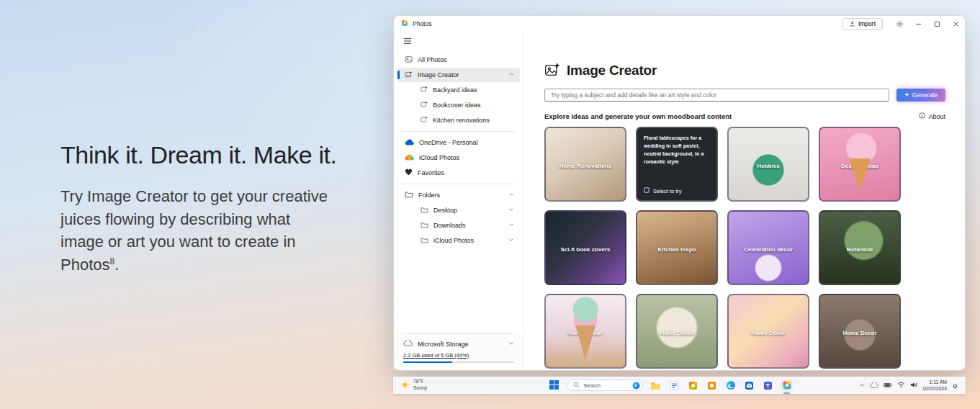  I want to click on sidebar-item-bookcover-ideas: Bookcover ideas, so click(459, 105).